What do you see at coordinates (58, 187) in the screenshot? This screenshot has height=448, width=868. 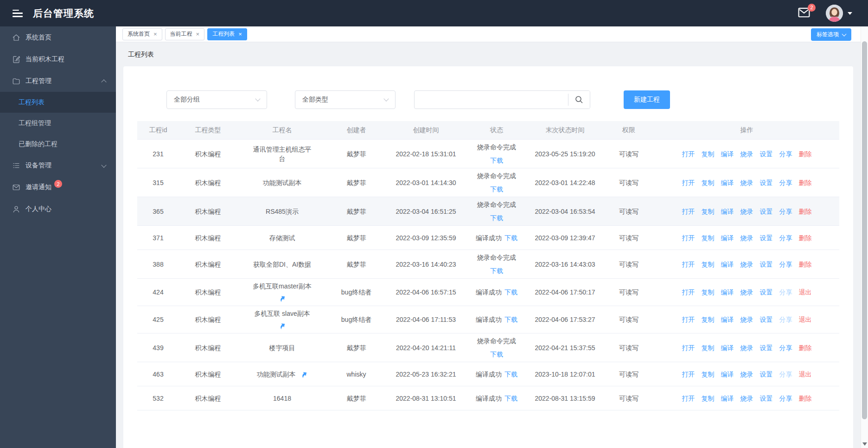 I see `sidebar-item-invite-notice: 邀请通知2` at bounding box center [58, 187].